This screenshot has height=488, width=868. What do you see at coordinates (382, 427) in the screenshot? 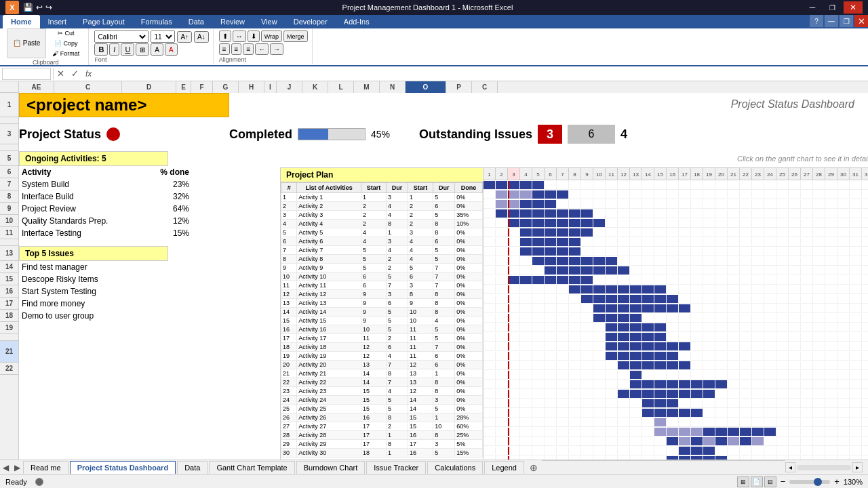
I see `plan-table-row: 27Activity 27172151060%` at bounding box center [382, 427].